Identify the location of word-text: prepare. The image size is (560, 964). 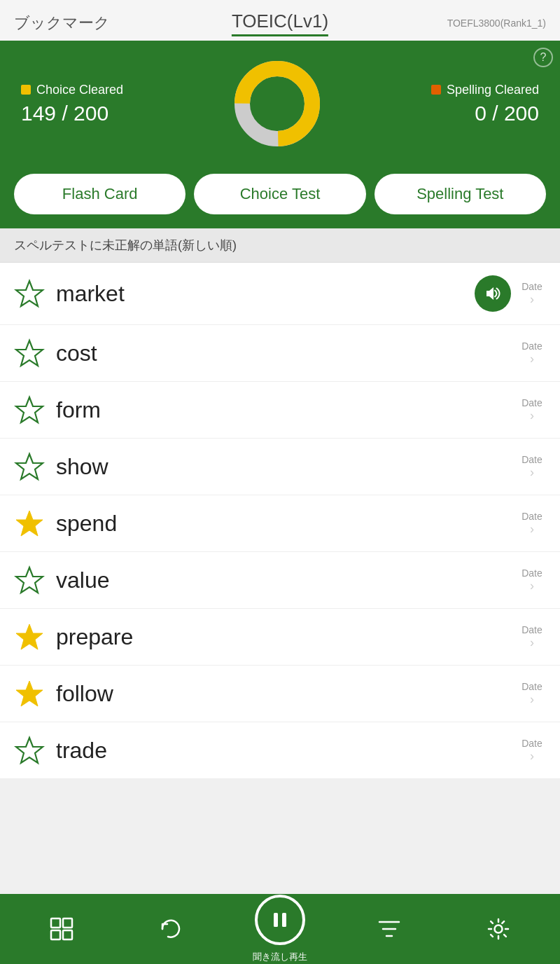
(287, 638).